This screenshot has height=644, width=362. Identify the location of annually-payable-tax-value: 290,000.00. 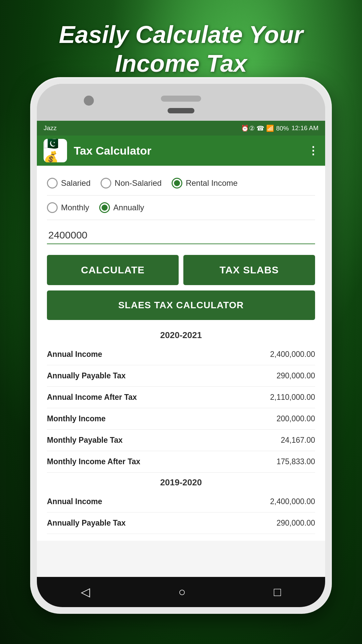
(296, 376).